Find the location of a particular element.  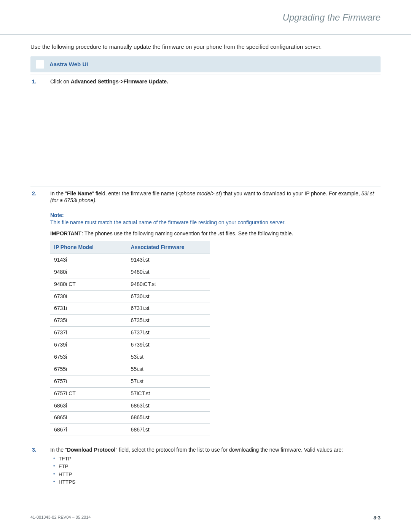

step-body: Click on Advanced Settings->Firmware Upd… is located at coordinates (215, 81).